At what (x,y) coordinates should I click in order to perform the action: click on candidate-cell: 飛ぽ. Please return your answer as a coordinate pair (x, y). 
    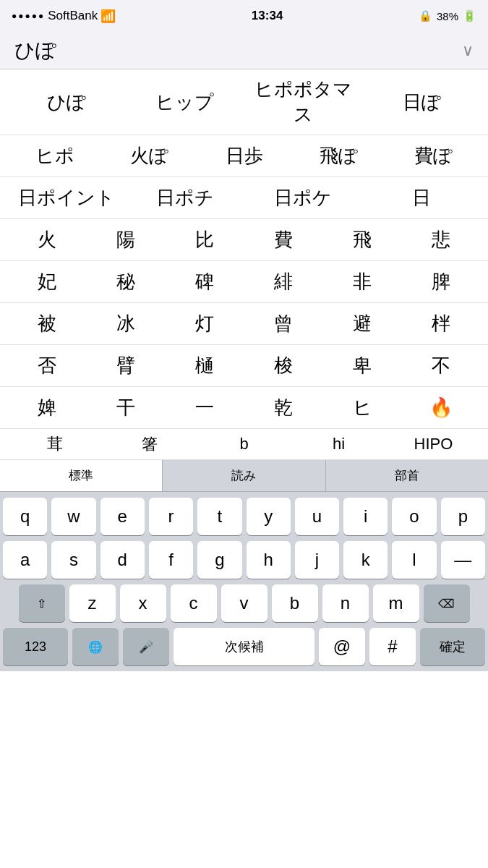
    Looking at the image, I should click on (338, 156).